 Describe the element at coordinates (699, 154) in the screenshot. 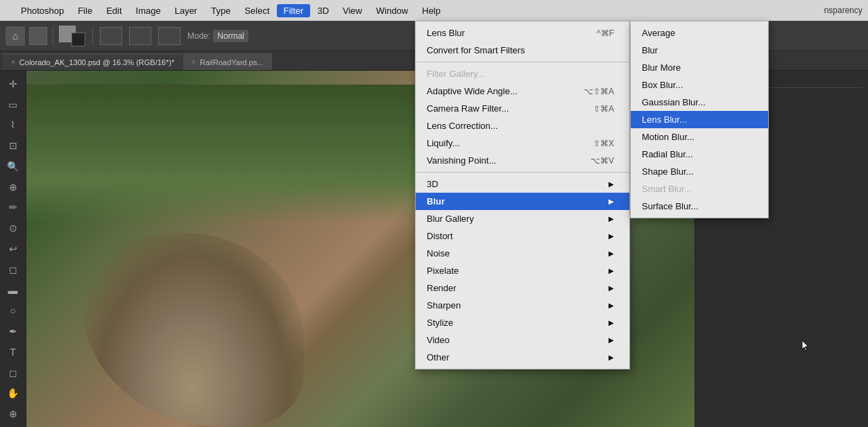

I see `blur-radial: Radial Blur...` at that location.